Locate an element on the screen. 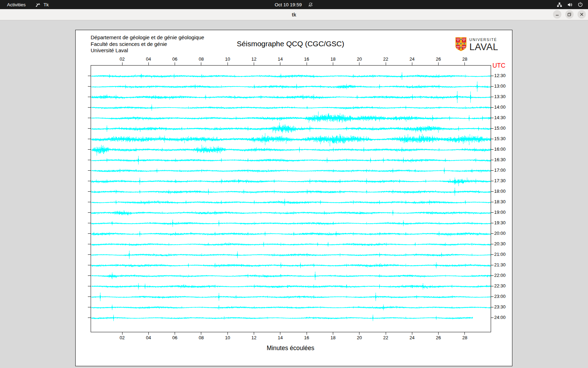 This screenshot has height=368, width=588. power-icon is located at coordinates (580, 5).